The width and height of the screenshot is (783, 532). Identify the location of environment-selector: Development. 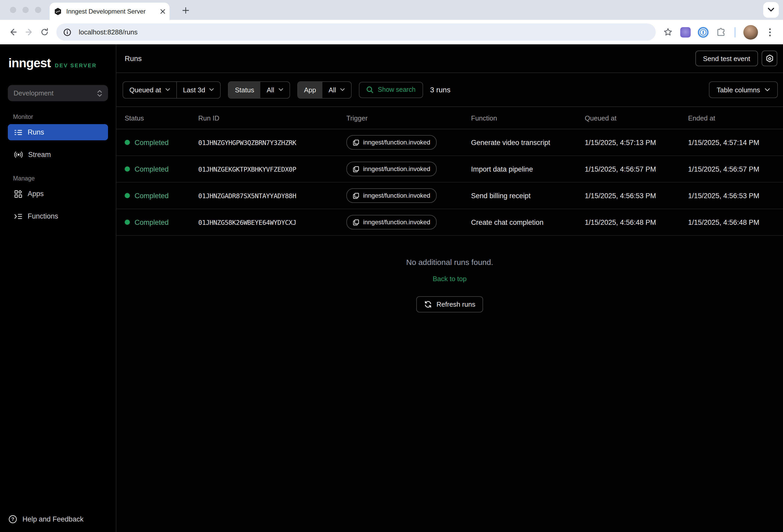
(58, 93).